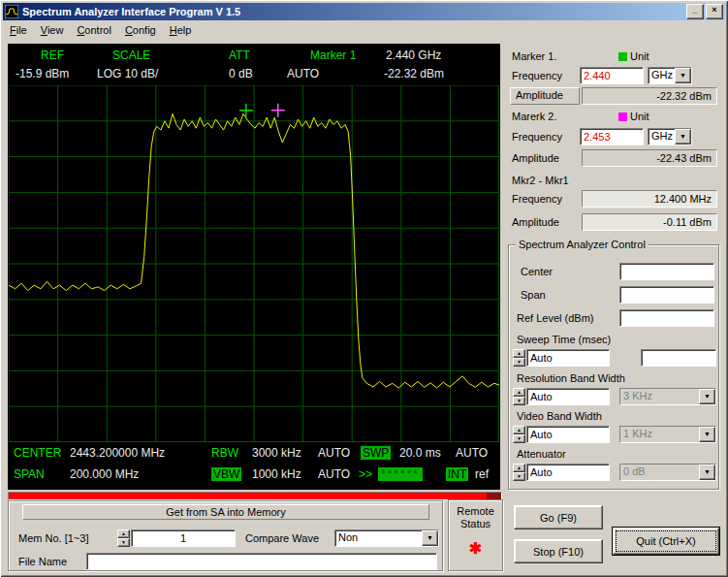  I want to click on vbw-control-label: Video Band Width, so click(559, 416).